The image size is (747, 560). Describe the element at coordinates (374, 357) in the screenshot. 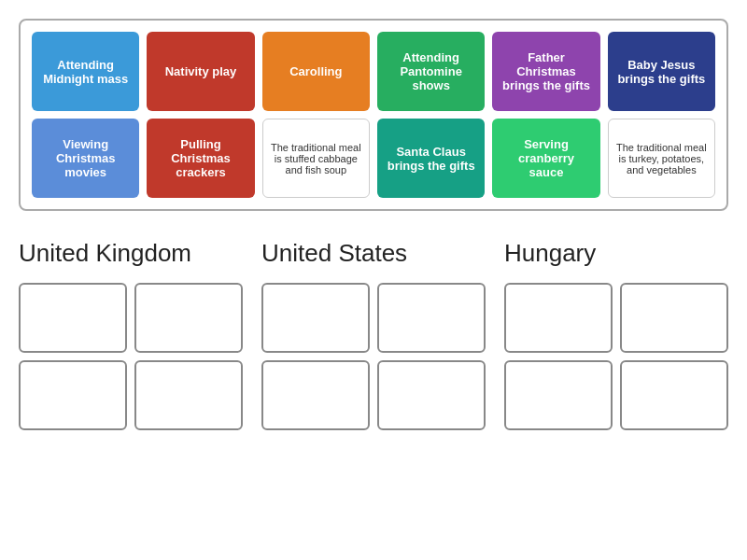

I see `drop-grid-us` at that location.